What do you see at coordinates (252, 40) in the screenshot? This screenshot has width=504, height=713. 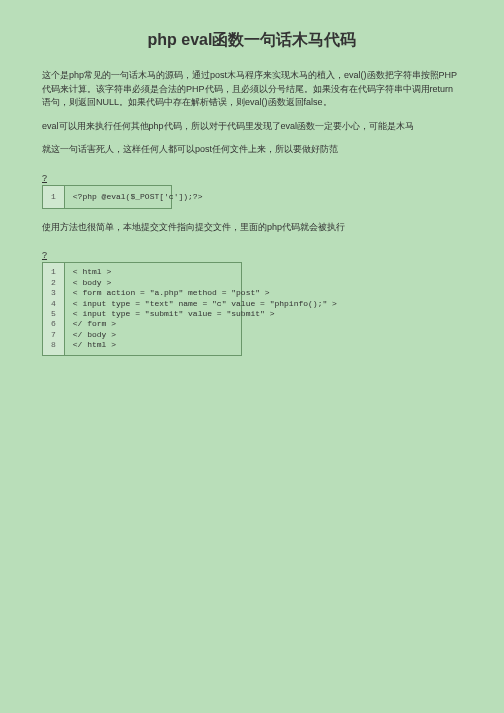 I see `page-title: php eval函数一句话木马代码` at bounding box center [252, 40].